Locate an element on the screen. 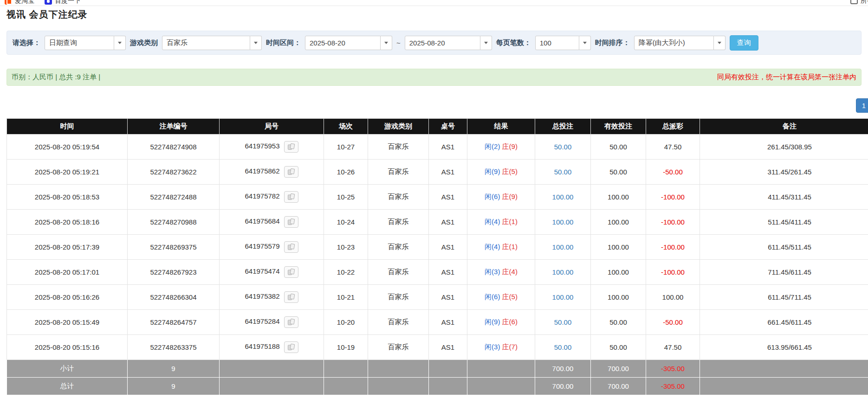 The width and height of the screenshot is (868, 398). query-type-input is located at coordinates (79, 43).